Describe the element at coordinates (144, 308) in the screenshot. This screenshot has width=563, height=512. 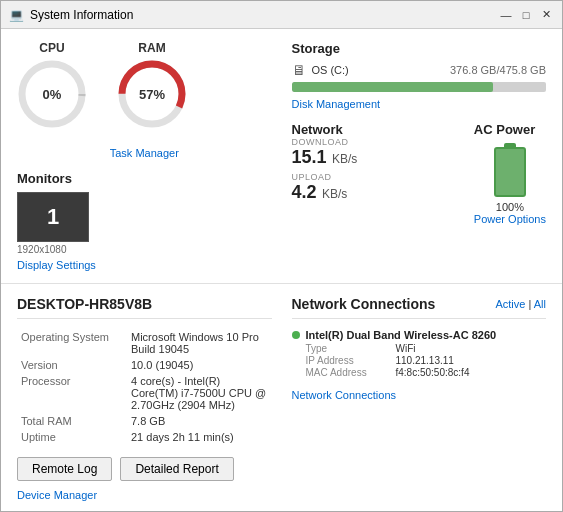
I see `system-name: DESKTOP-HR85V8B` at that location.